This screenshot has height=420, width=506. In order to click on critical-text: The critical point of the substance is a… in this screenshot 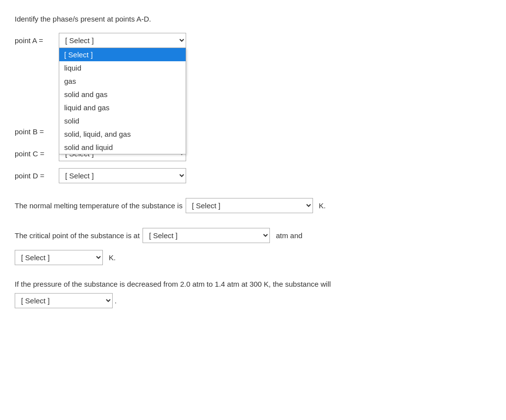, I will do `click(77, 235)`.